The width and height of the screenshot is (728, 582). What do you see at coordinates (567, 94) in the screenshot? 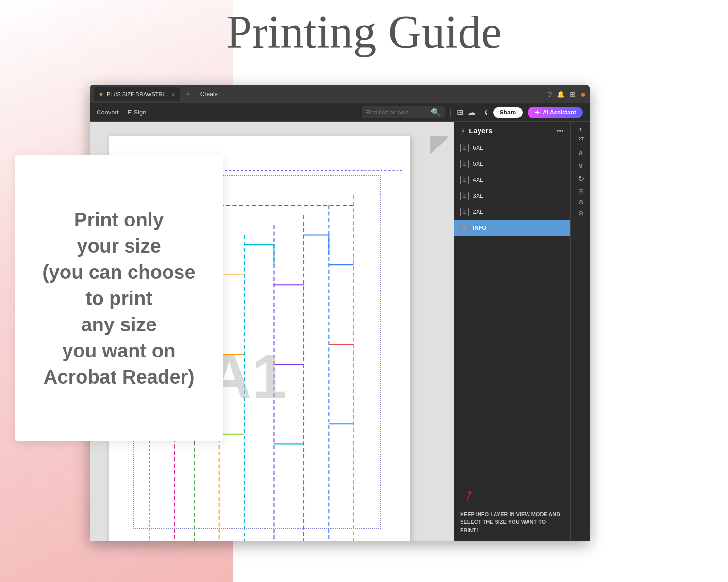
I see `tab-bar-right: ? 🔔 ⊞ ●` at bounding box center [567, 94].